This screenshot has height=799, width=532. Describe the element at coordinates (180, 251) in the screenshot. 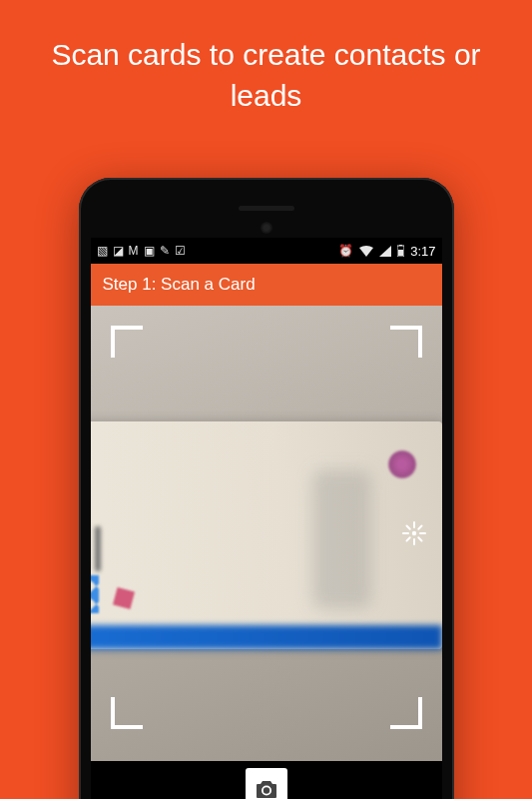

I see `notification-icon: ☑` at that location.